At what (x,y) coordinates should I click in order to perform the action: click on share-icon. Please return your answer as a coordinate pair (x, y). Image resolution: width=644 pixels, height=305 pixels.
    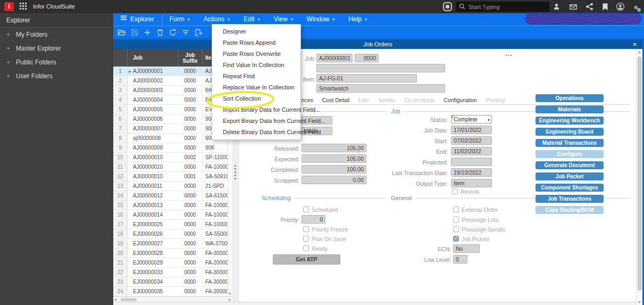
    Looking at the image, I should click on (589, 6).